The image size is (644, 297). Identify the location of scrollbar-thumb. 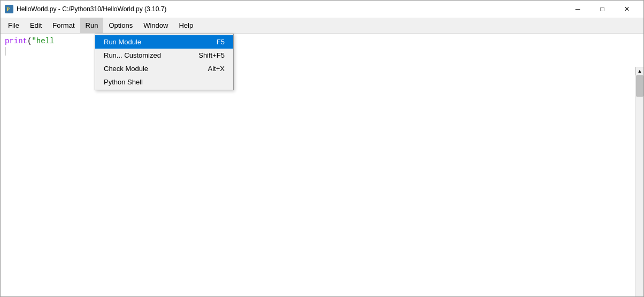
(640, 86).